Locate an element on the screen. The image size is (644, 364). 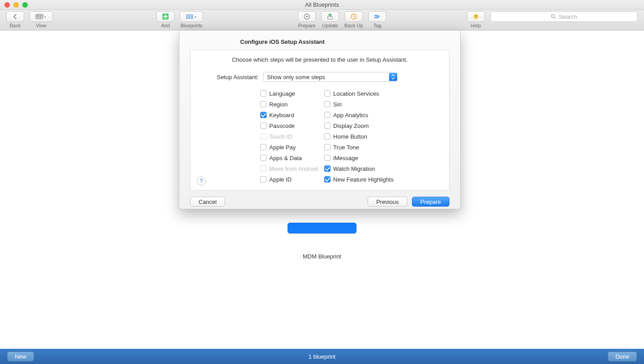
checkbox-row: App Analytics is located at coordinates (359, 115).